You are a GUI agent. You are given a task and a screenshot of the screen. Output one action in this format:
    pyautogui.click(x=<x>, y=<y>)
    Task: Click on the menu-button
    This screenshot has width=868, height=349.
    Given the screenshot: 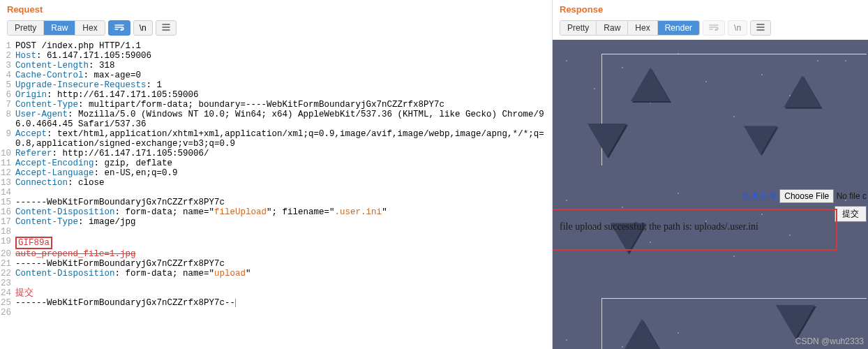 What is the action you would take?
    pyautogui.click(x=166, y=28)
    